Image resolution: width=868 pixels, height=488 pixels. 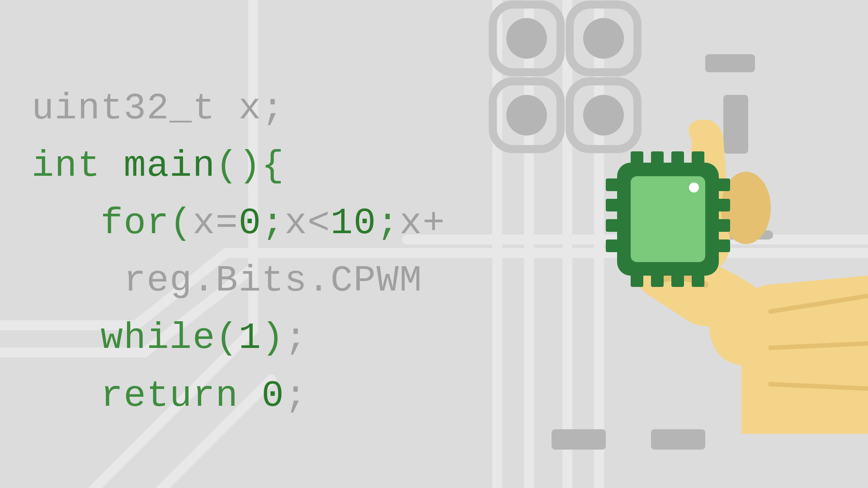 What do you see at coordinates (250, 166) in the screenshot?
I see `code-brace-open: (){` at bounding box center [250, 166].